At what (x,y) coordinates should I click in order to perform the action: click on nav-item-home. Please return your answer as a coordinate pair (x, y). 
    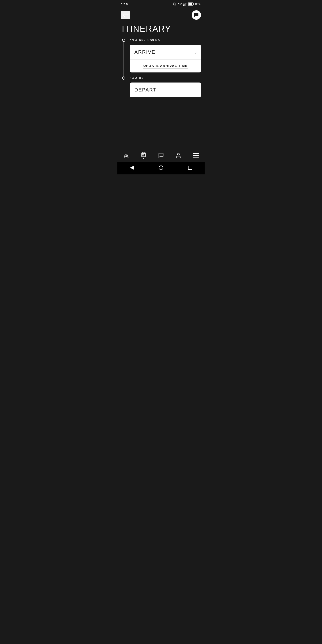
    Looking at the image, I should click on (126, 156).